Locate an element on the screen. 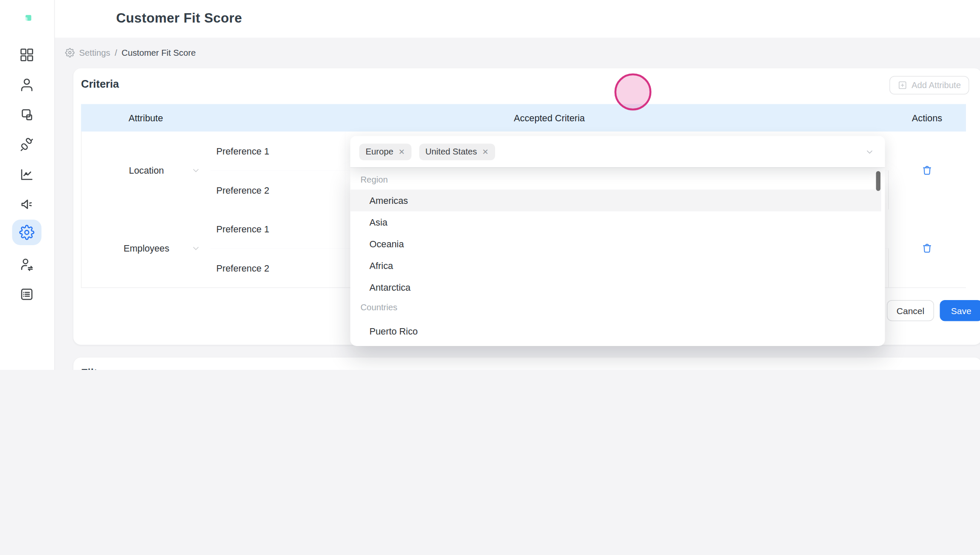  tag-label: United States is located at coordinates (451, 152).